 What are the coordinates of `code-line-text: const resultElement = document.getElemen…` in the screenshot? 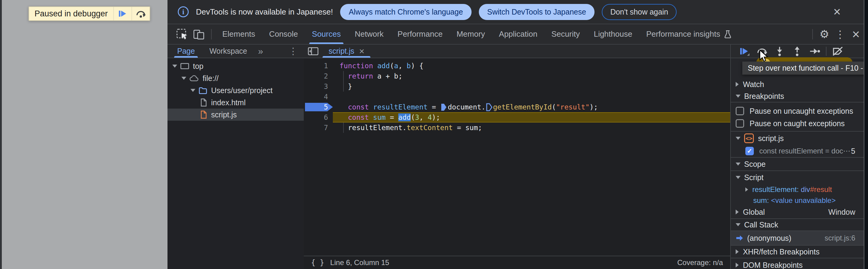 It's located at (532, 107).